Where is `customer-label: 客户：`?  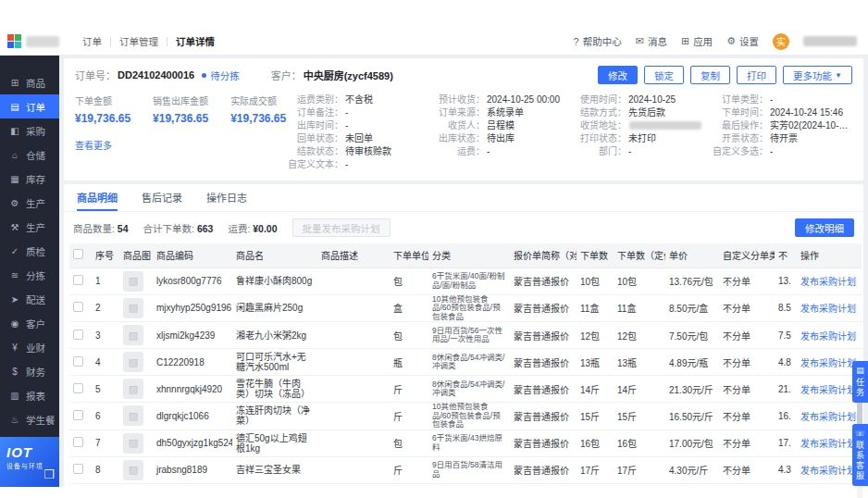
customer-label: 客户： is located at coordinates (287, 75).